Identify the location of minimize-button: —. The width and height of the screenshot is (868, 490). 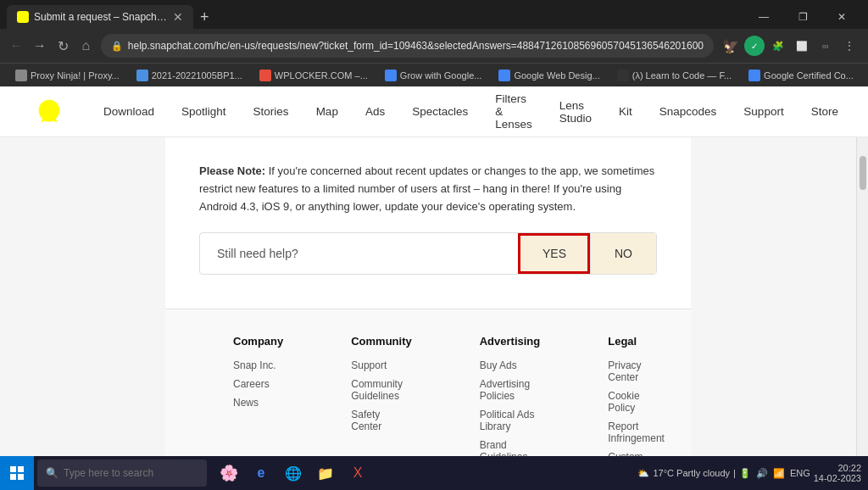
(764, 17).